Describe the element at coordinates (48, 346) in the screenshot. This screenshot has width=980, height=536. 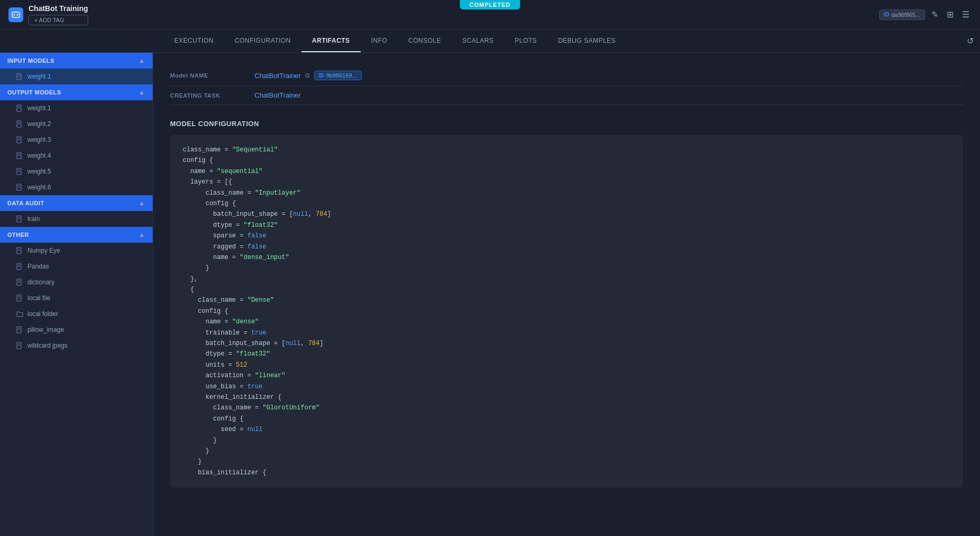
I see `sidebar-item-label: wildcard jpegs` at that location.